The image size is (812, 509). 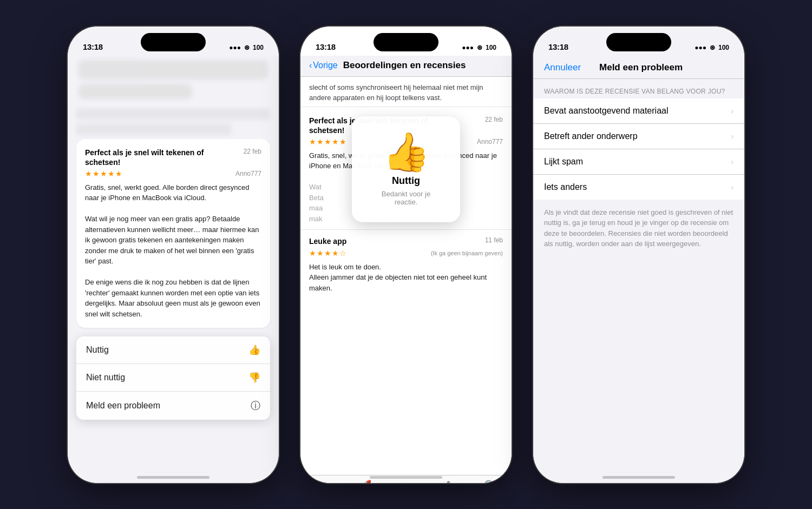 What do you see at coordinates (732, 136) in the screenshot?
I see `chevron-icon-2: ›` at bounding box center [732, 136].